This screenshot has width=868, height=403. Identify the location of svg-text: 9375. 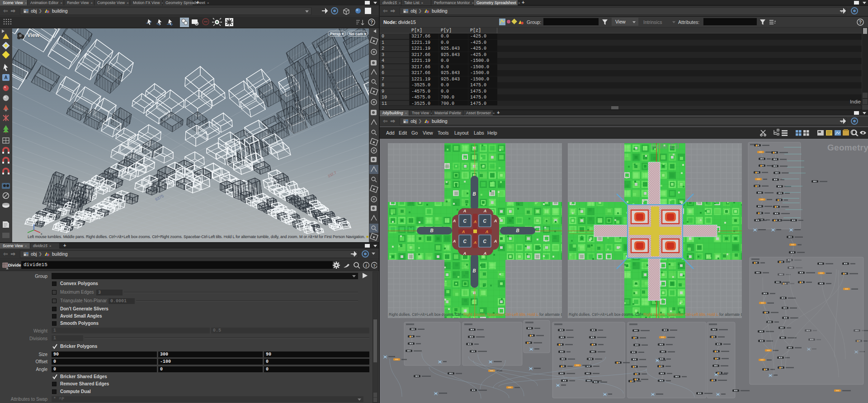
(159, 198).